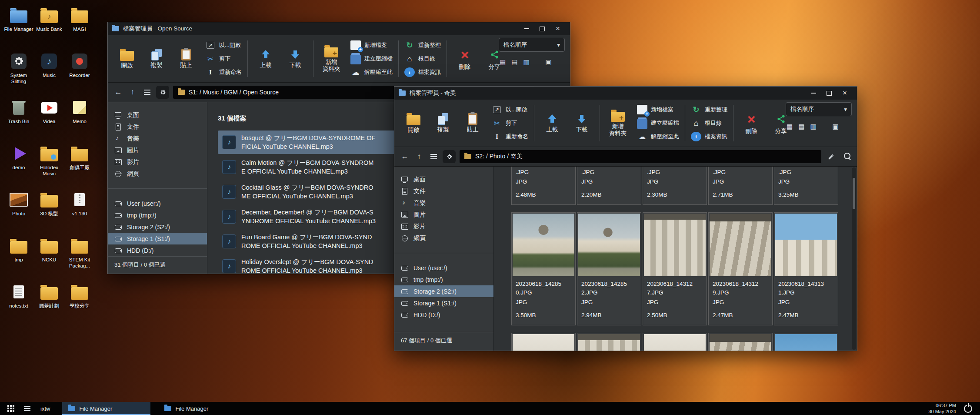 Image resolution: width=980 pixels, height=415 pixels. What do you see at coordinates (49, 28) in the screenshot?
I see `desktop-icon-music-bank: Music Bank` at bounding box center [49, 28].